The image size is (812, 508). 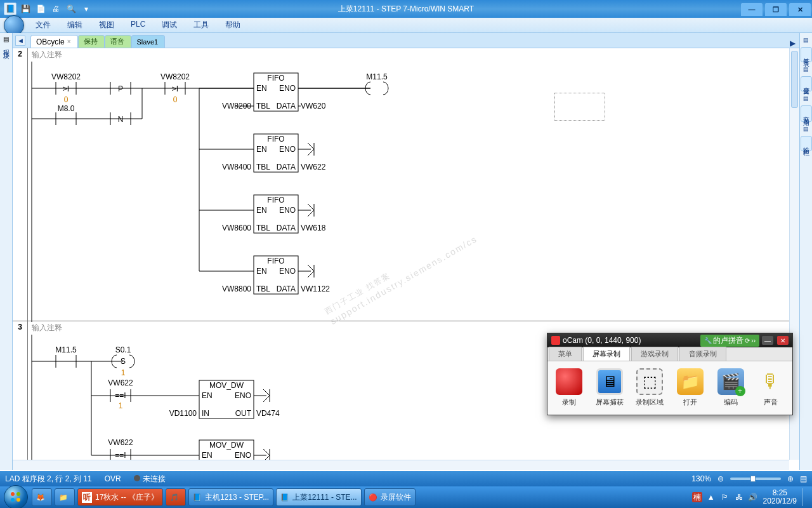 I want to click on close-tab-icon: ×, so click(x=69, y=42).